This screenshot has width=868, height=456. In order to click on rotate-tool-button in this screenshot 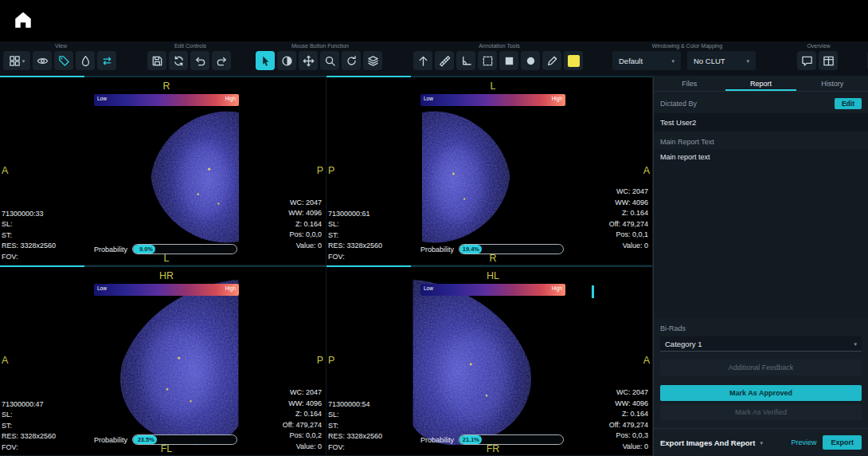, I will do `click(351, 61)`.